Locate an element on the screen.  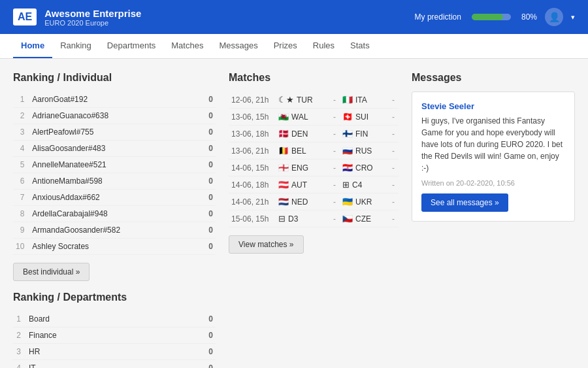
nav: Home Ranking Departments Matches Message… is located at coordinates (294, 46).